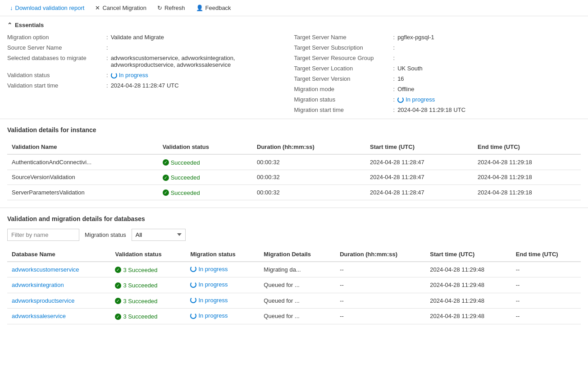 The width and height of the screenshot is (588, 374). I want to click on field-value: pgflex-pgsql-1, so click(416, 37).